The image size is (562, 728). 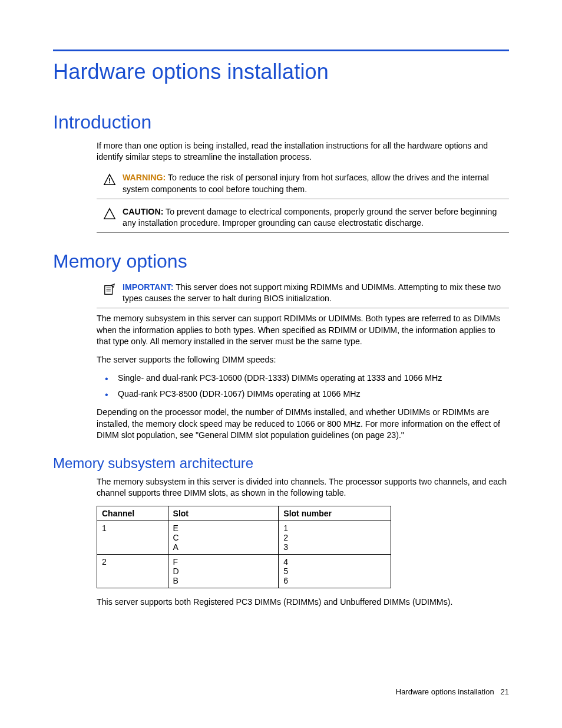 I want to click on memory-para1: The memory subsystem in this server can …, so click(x=303, y=330).